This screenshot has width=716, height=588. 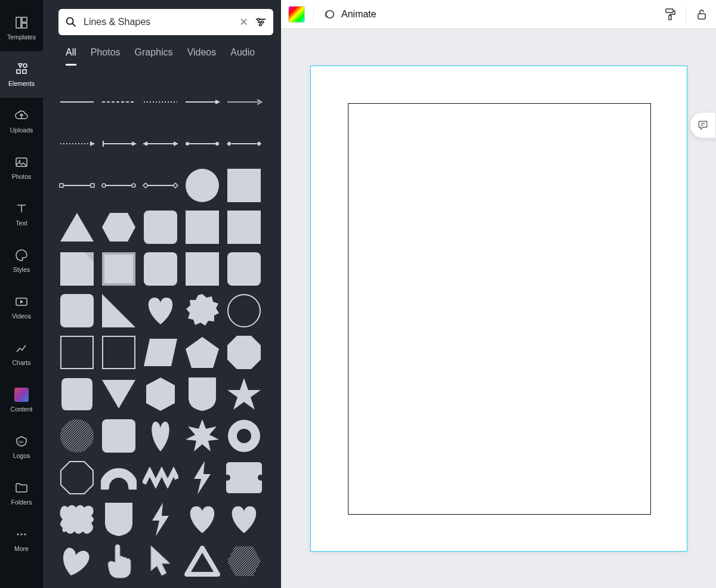 What do you see at coordinates (202, 185) in the screenshot?
I see `shape-circle` at bounding box center [202, 185].